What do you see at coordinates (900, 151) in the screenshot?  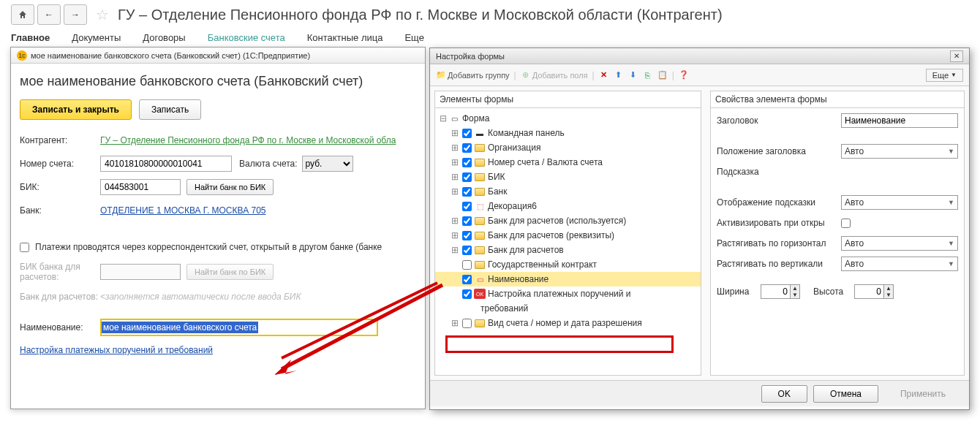 I see `prop-select-title-pos: Авто▼` at bounding box center [900, 151].